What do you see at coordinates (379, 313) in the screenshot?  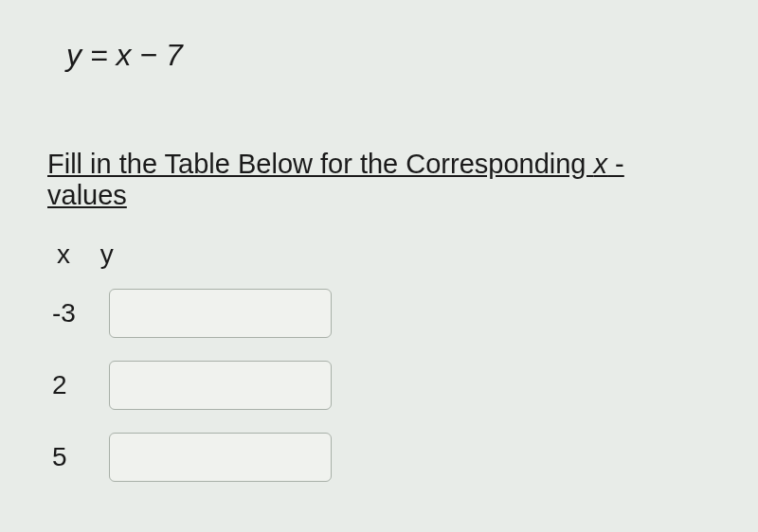 I see `table-row: -3` at bounding box center [379, 313].